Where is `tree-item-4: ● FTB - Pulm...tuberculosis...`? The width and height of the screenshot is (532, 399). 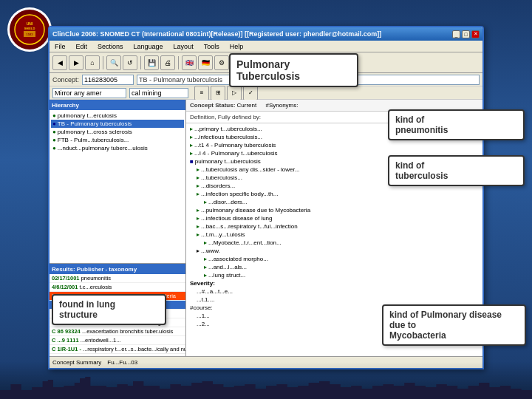 tree-item-4: ● FTB - Pulm...tuberculosis... is located at coordinates (117, 140).